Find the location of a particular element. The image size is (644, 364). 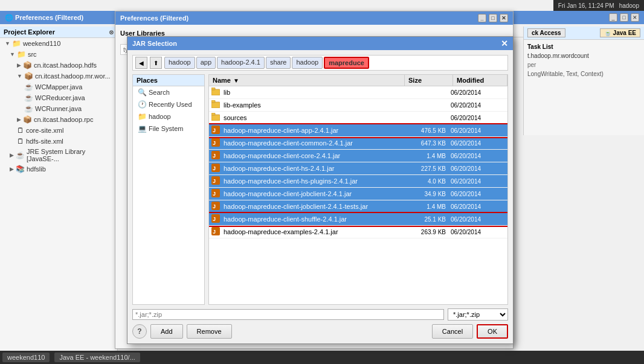

taskbar-item-weekend: weekend110 is located at coordinates (26, 357).